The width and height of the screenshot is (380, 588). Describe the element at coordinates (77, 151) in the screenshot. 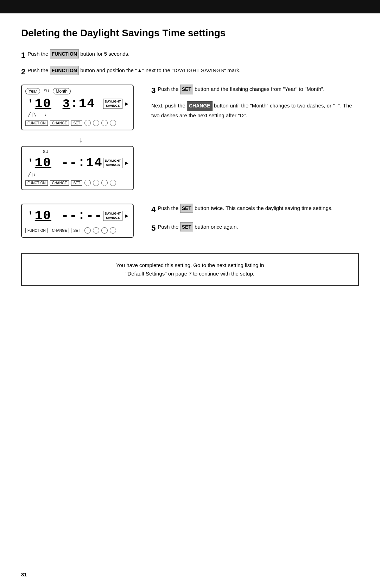

I see `su-label-2: SU` at that location.